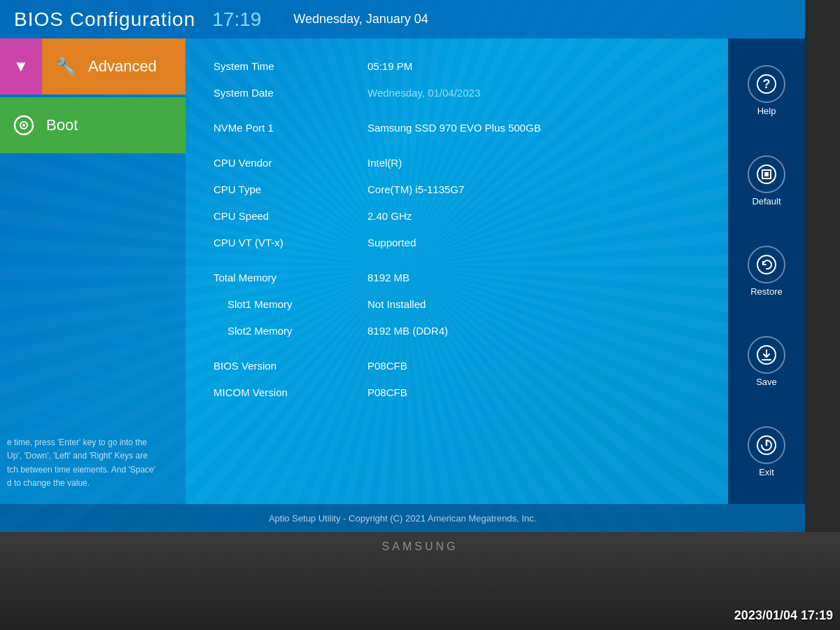 This screenshot has height=630, width=840. I want to click on help-line-4: d to change the value., so click(92, 483).